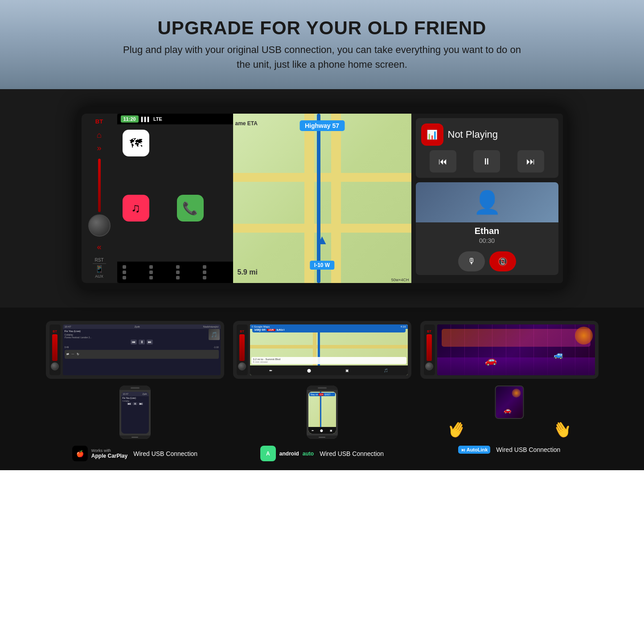 The image size is (644, 644). What do you see at coordinates (487, 202) in the screenshot?
I see `caller-photo: 👤` at bounding box center [487, 202].